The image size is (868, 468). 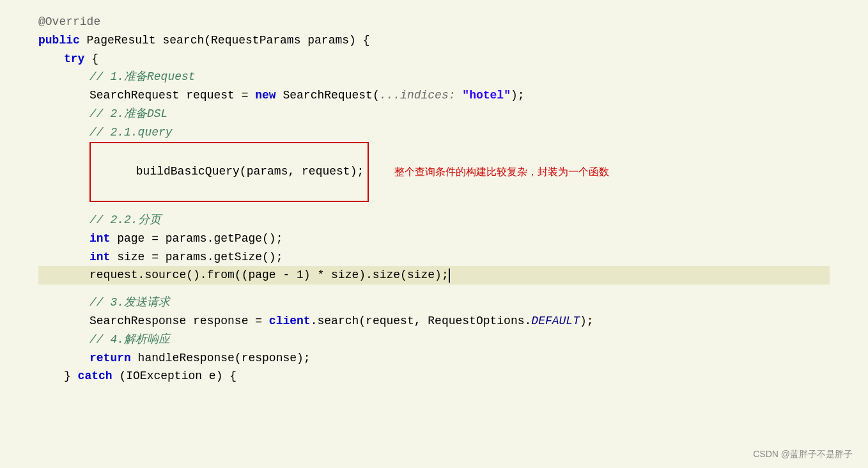 I want to click on token-build-query: buildBasicQuery(params, request);, so click(x=250, y=171).